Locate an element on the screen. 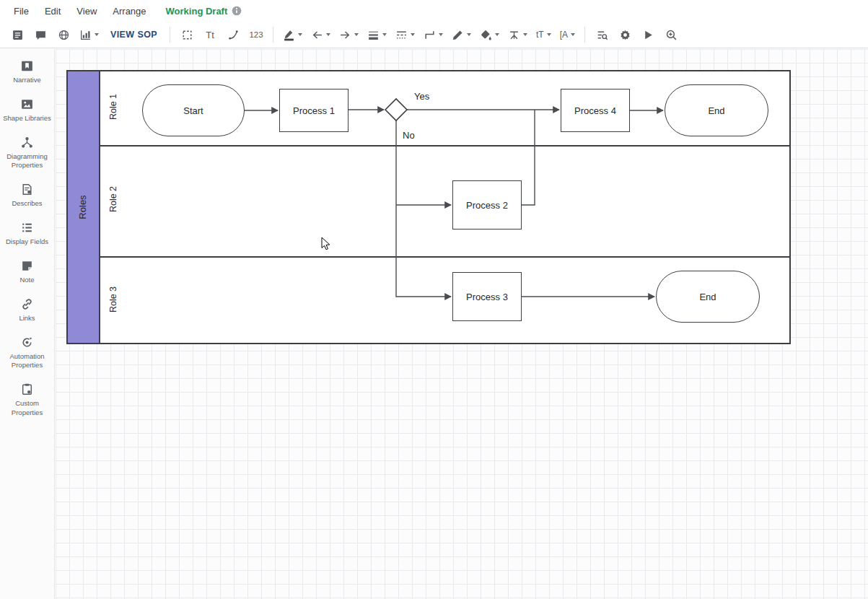 The height and width of the screenshot is (599, 868). conditional-formatting-icon is located at coordinates (602, 35).